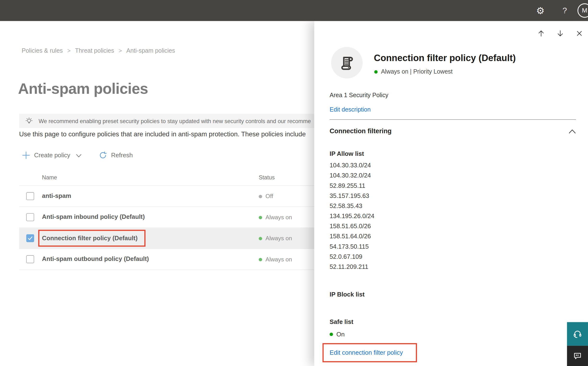 The width and height of the screenshot is (588, 366). What do you see at coordinates (352, 216) in the screenshot?
I see `ip-entry: 134.195.26.0/24` at bounding box center [352, 216].